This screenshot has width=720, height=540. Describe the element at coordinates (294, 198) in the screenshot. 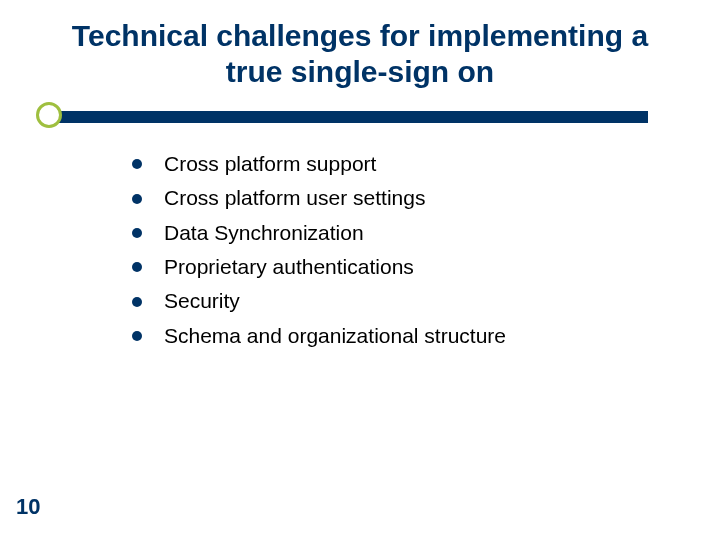

I see `bullet-text: Cross platform user settings` at that location.